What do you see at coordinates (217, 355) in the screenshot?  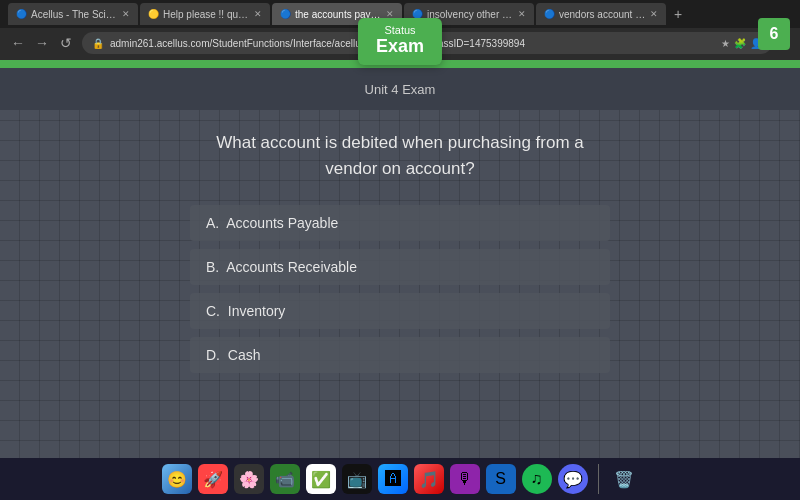 I see `option-d-letter: D.` at bounding box center [217, 355].